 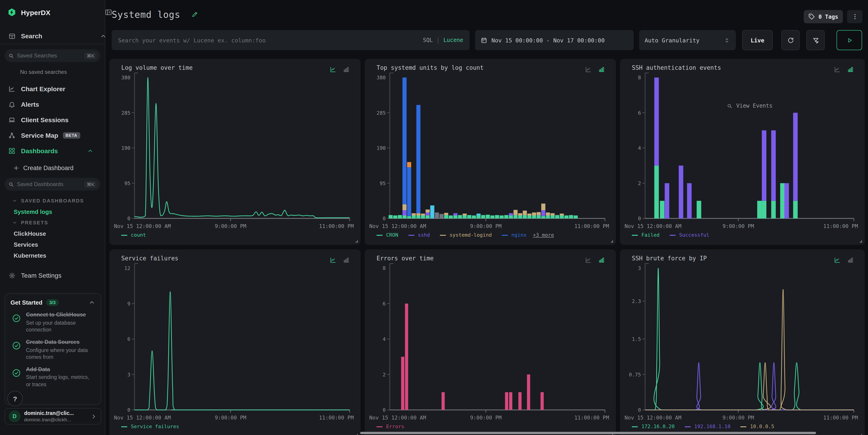 What do you see at coordinates (51, 56) in the screenshot?
I see `saved-searches-placeholder: Saved Searches` at bounding box center [51, 56].